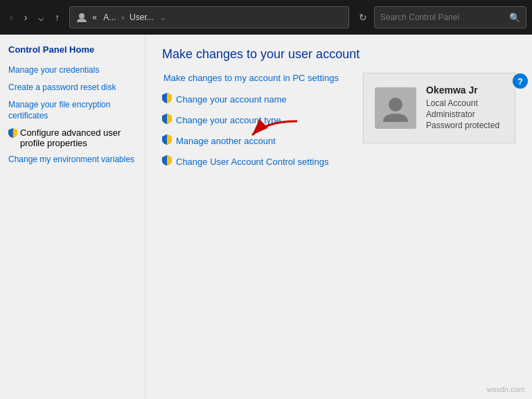 Image resolution: width=532 pixels, height=399 pixels. I want to click on watermark: wsxdn.com, so click(506, 389).